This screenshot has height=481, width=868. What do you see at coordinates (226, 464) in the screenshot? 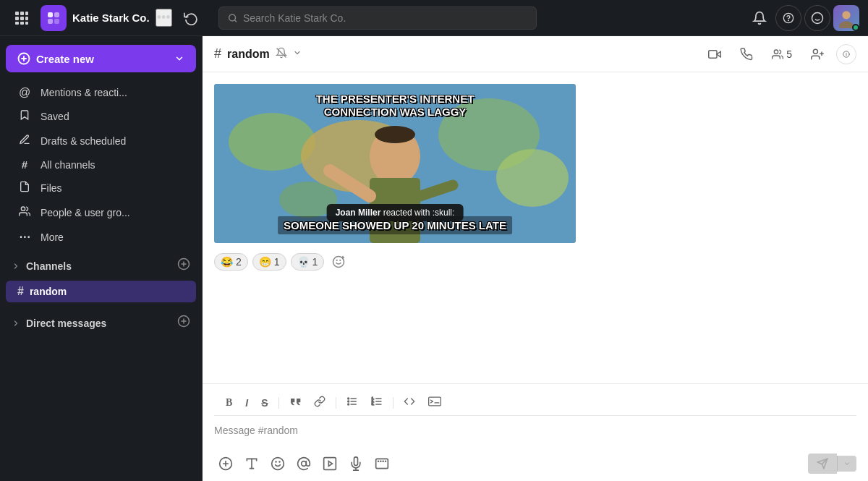
I see `attach-button` at bounding box center [226, 464].